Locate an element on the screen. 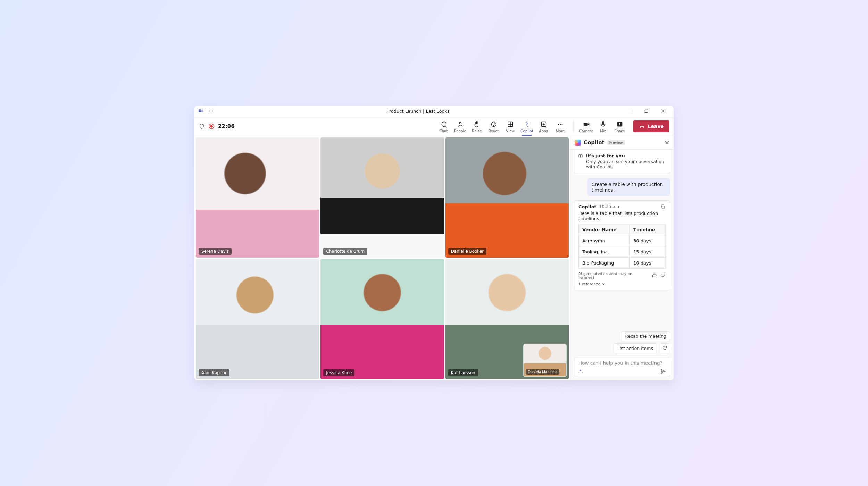  copilot-logo-icon is located at coordinates (578, 143).